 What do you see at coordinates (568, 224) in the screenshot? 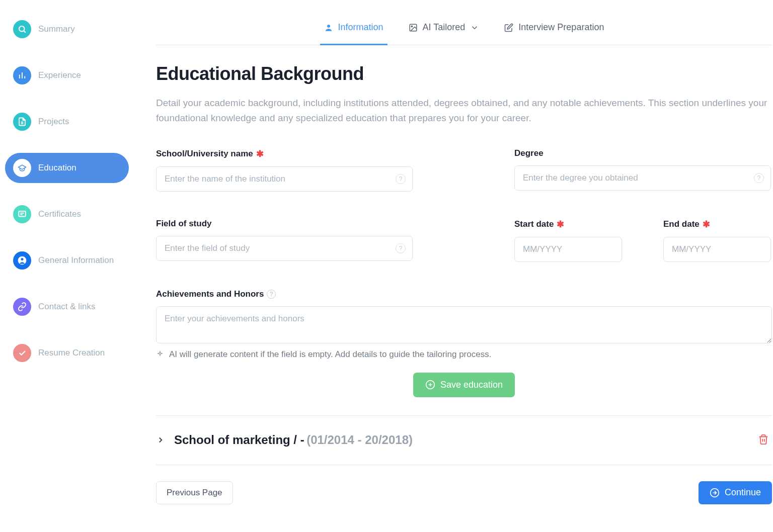
I see `start-date-label: Start date ✱` at bounding box center [568, 224].